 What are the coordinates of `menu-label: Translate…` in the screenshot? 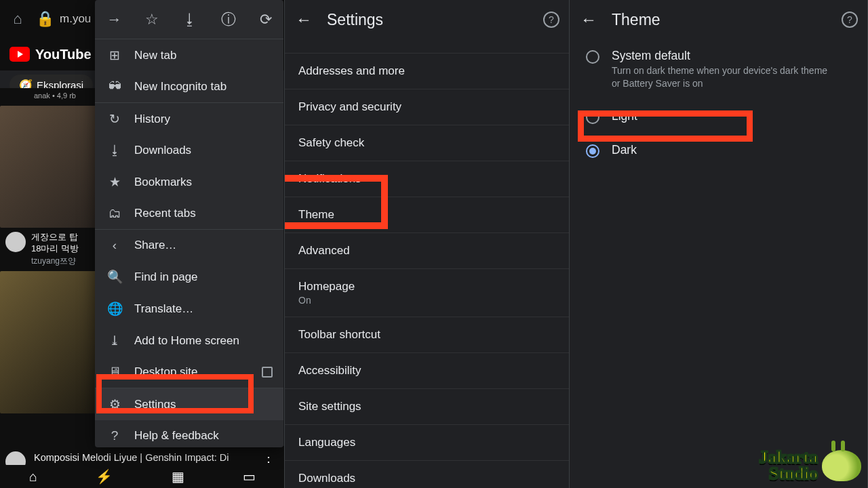 It's located at (164, 309).